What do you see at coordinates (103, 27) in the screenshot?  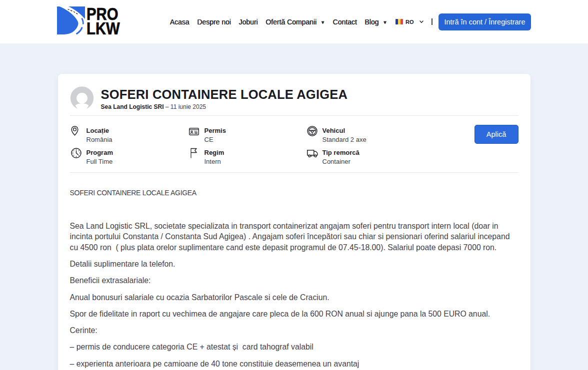 I see `svg-text: LKW` at bounding box center [103, 27].